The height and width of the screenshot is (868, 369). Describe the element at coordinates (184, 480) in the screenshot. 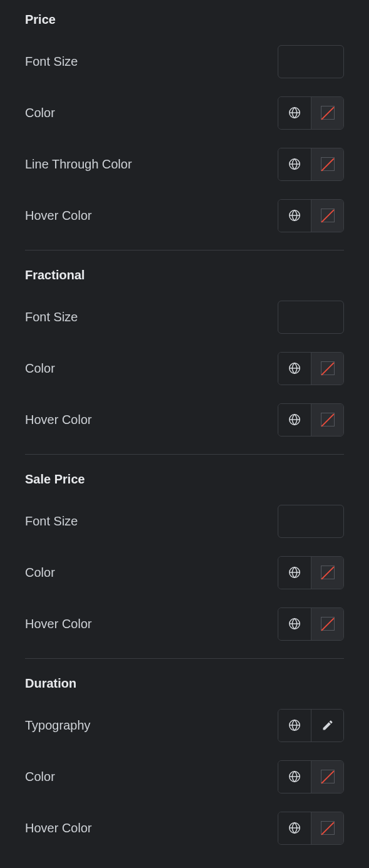

I see `section-heading-sale-price: Sale Price` at that location.